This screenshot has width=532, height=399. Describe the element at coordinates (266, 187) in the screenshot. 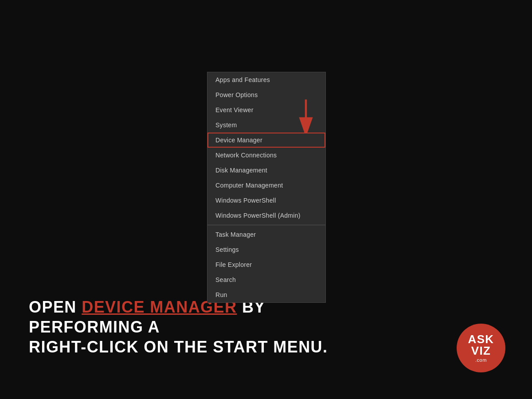

I see `context-menu: Apps and Features Power Options Event Vi…` at that location.